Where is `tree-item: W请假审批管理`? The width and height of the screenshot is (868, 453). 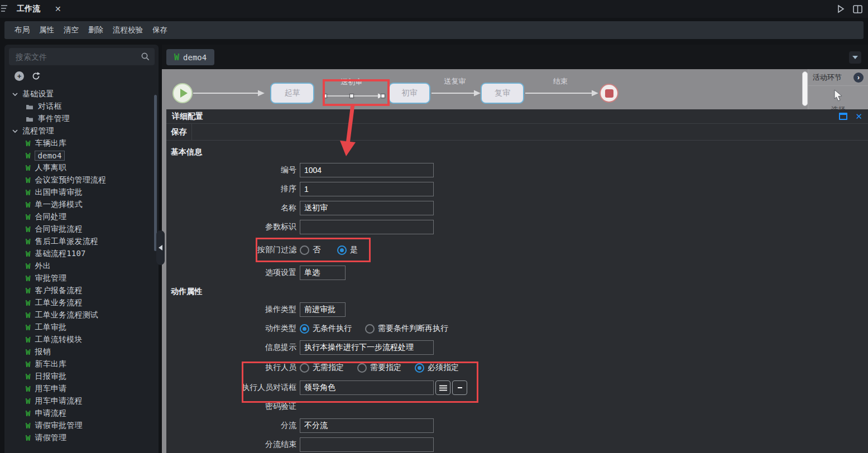 tree-item: W请假审批管理 is located at coordinates (81, 426).